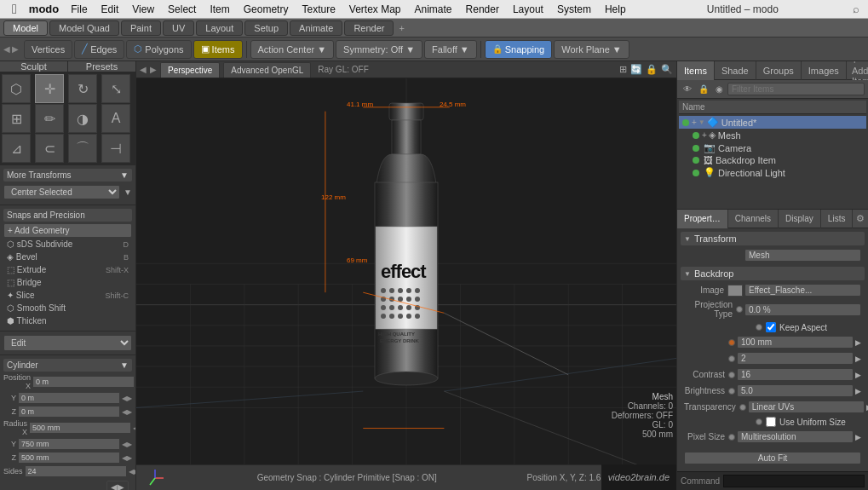 Image resolution: width=868 pixels, height=490 pixels. What do you see at coordinates (102, 66) in the screenshot?
I see `presets-button: Presets` at bounding box center [102, 66].